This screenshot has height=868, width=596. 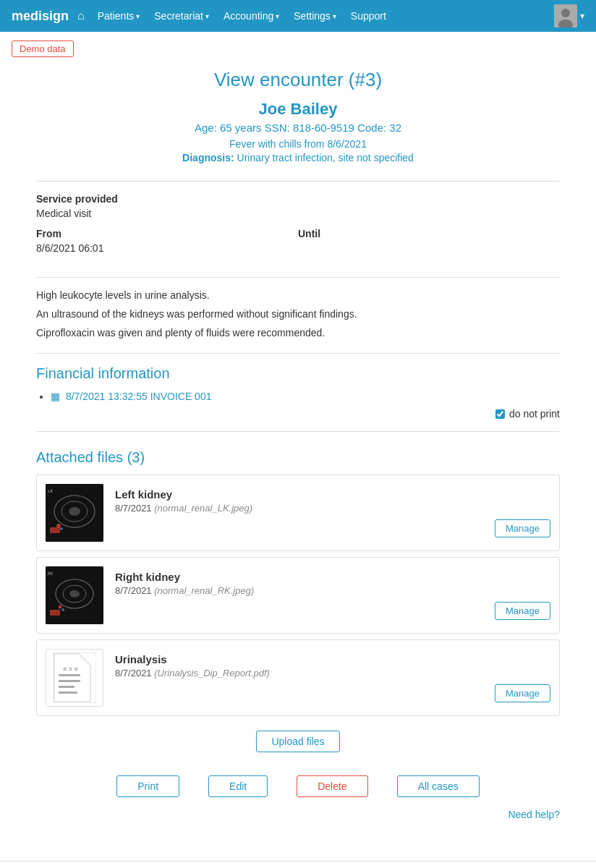 I want to click on file-top-2: Urinalysis 8/7/2021 (Urinalysis_Dip_Repo…, so click(x=333, y=665).